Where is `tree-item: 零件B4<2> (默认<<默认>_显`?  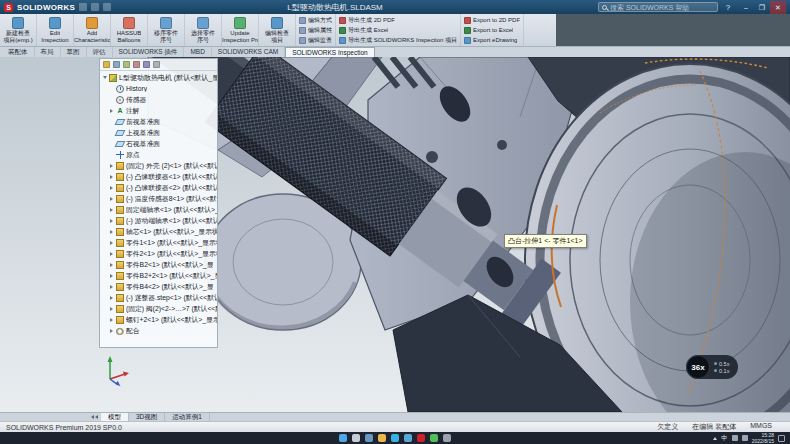 tree-item: 零件B4<2> (默认<<默认>_显 is located at coordinates (160, 286).